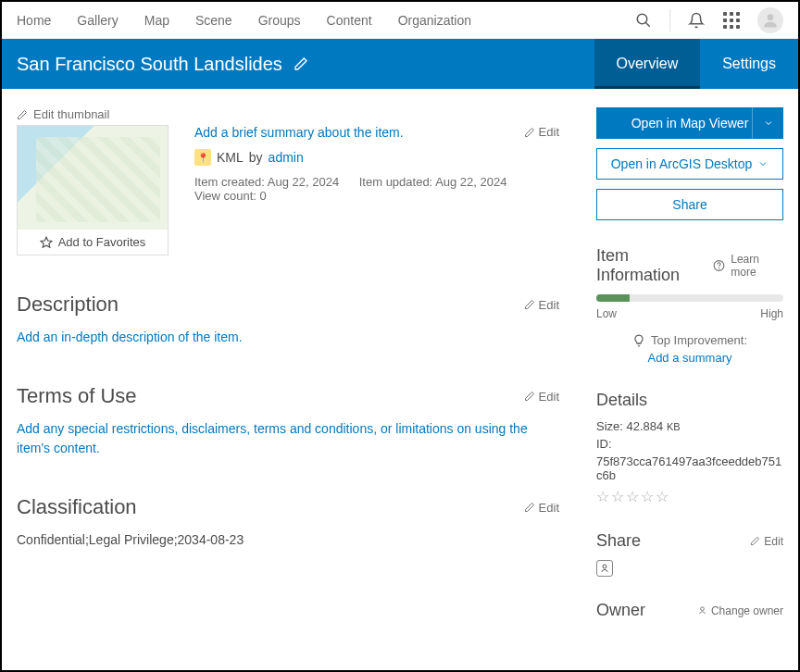 The height and width of the screenshot is (672, 800). Describe the element at coordinates (400, 64) in the screenshot. I see `item-header: San Francisco South Landslides Overview …` at that location.